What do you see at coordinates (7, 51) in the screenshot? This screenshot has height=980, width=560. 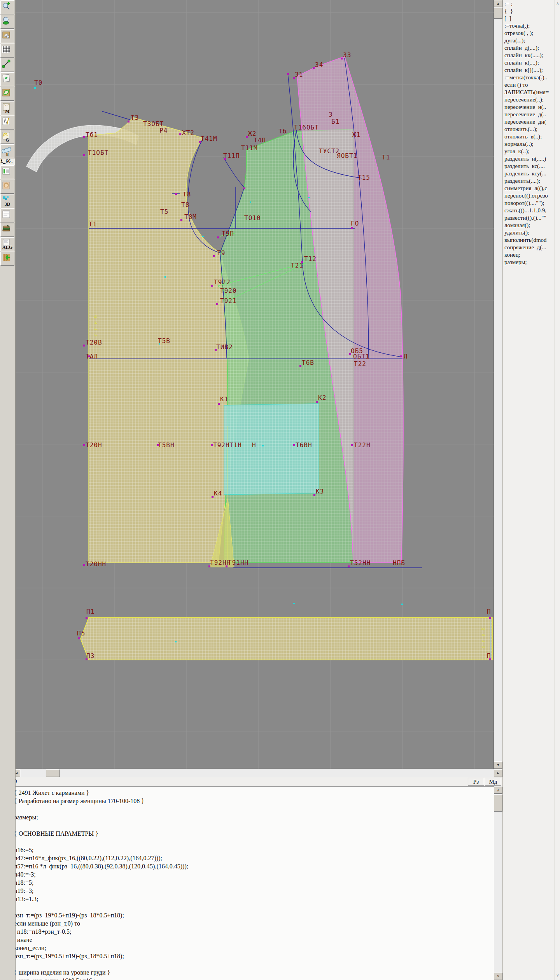 I see `grid-icon` at bounding box center [7, 51].